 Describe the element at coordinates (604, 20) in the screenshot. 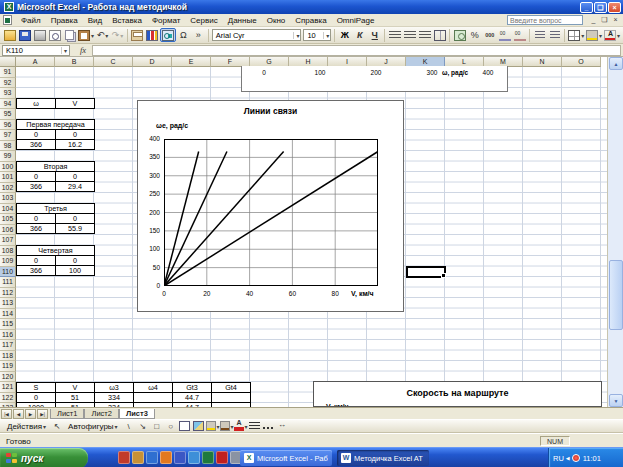

I see `workbook-restore-button: ❏` at that location.